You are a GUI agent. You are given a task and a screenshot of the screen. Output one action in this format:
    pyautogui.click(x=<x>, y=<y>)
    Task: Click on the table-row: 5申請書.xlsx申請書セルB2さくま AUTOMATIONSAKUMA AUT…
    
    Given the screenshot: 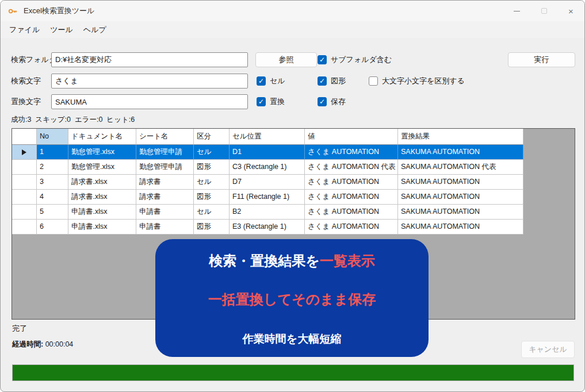 What is the action you would take?
    pyautogui.click(x=293, y=212)
    